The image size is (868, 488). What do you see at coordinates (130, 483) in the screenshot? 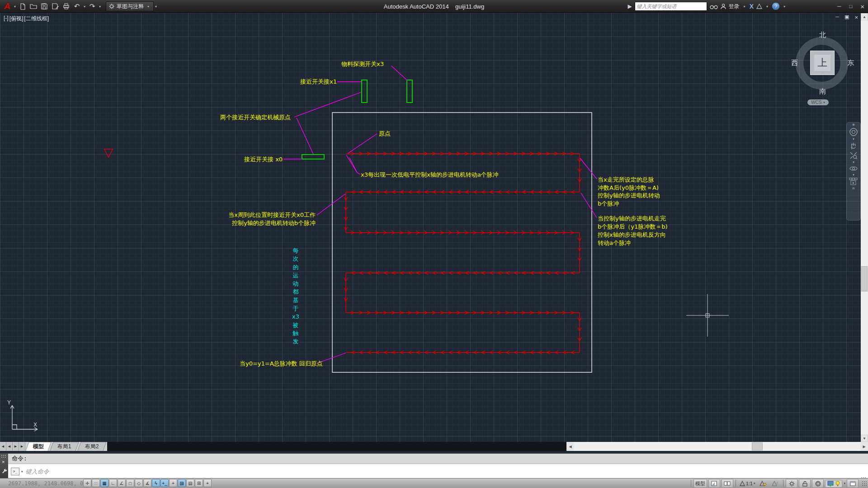
I see `statusbar-toggle-object-snap: □` at bounding box center [130, 483].